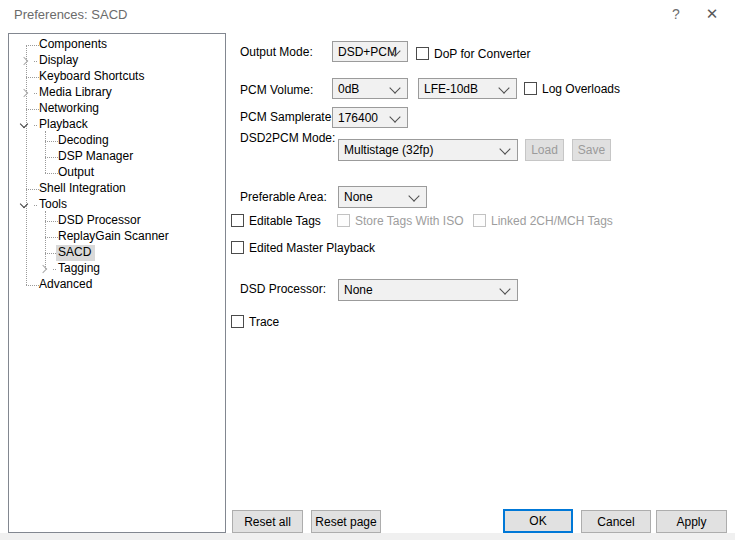 The width and height of the screenshot is (735, 540). Describe the element at coordinates (268, 522) in the screenshot. I see `reset-all-label: Reset all` at that location.